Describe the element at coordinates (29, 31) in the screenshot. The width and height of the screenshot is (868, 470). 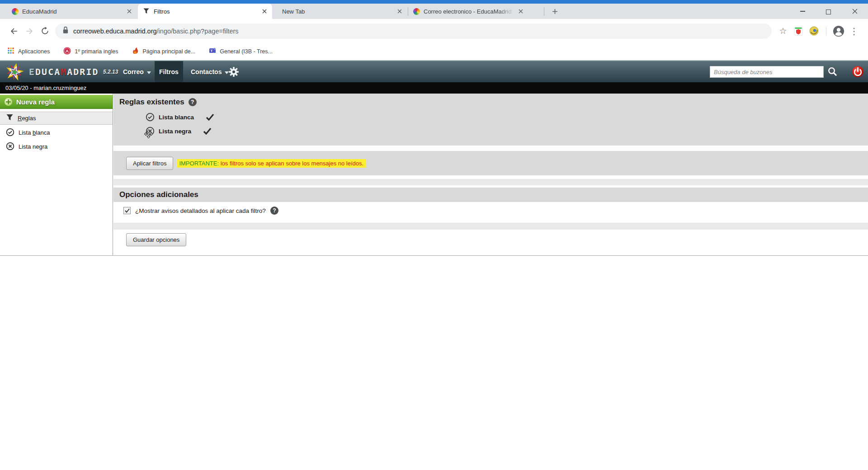
I see `forward-button` at that location.